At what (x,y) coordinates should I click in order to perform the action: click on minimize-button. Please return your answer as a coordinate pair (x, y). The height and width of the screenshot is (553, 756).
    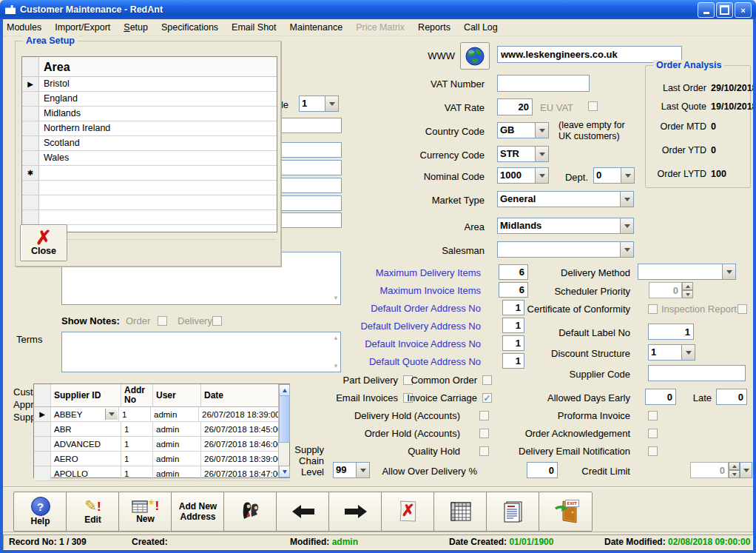
    Looking at the image, I should click on (706, 10).